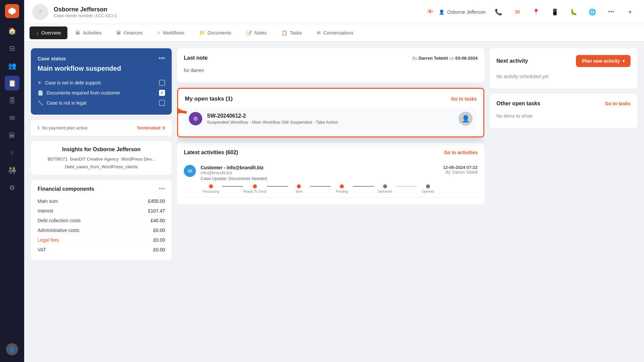 The image size is (644, 362). Describe the element at coordinates (611, 12) in the screenshot. I see `more-icon: •••` at that location.